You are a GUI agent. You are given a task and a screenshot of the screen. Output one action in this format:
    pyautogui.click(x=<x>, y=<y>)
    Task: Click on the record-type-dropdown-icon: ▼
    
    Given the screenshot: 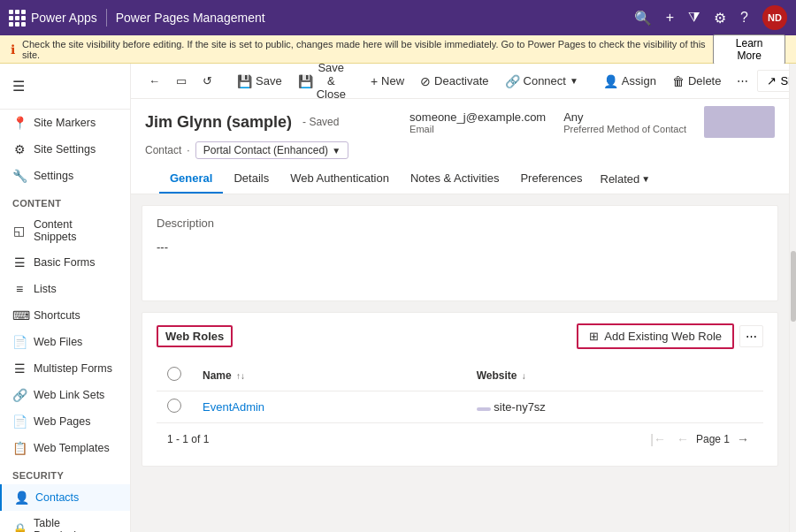 What is the action you would take?
    pyautogui.click(x=336, y=150)
    